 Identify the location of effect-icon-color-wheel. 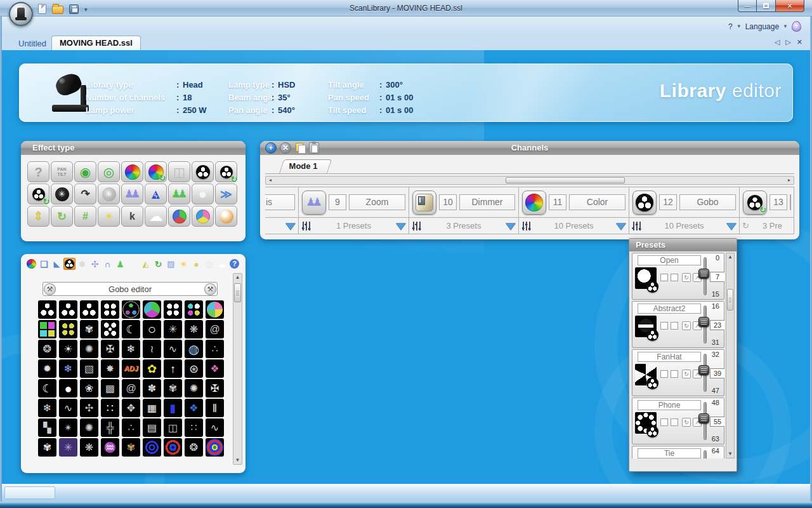
(132, 171).